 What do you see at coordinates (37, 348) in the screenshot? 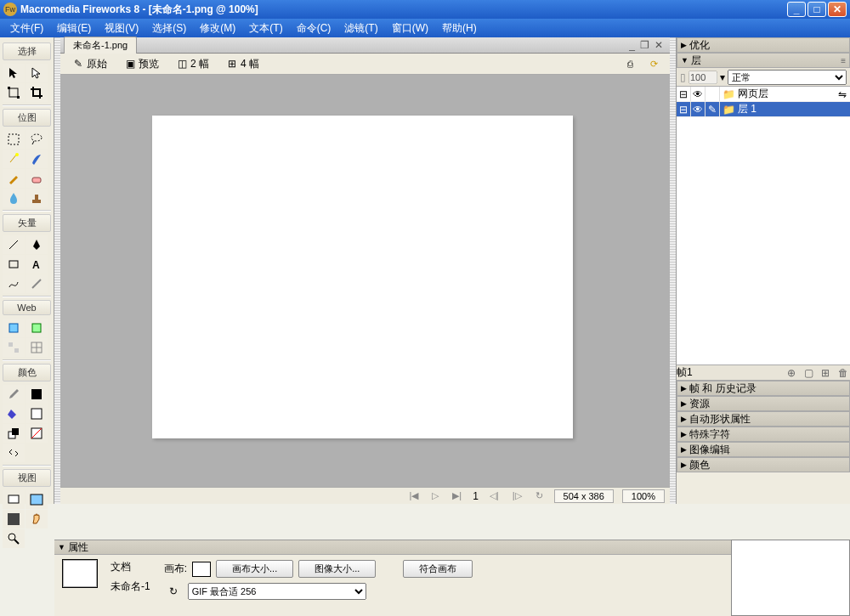
I see `show-slice-tool` at bounding box center [37, 348].